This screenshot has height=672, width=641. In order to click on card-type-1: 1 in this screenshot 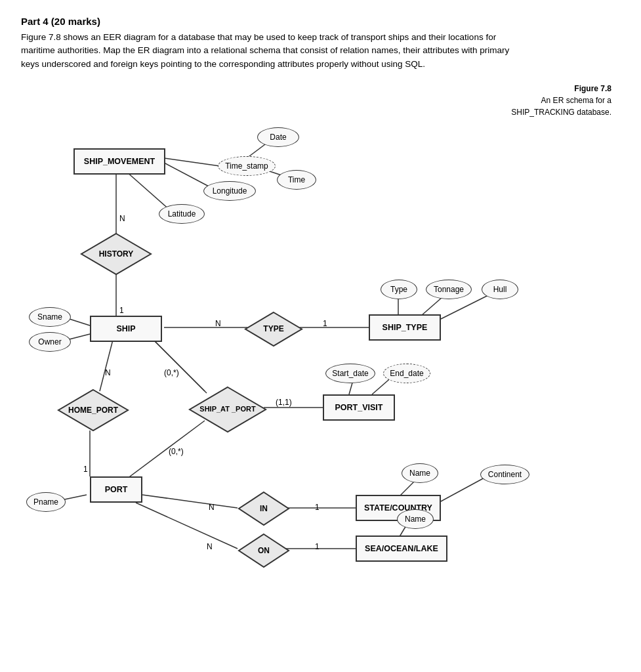, I will do `click(325, 324)`.